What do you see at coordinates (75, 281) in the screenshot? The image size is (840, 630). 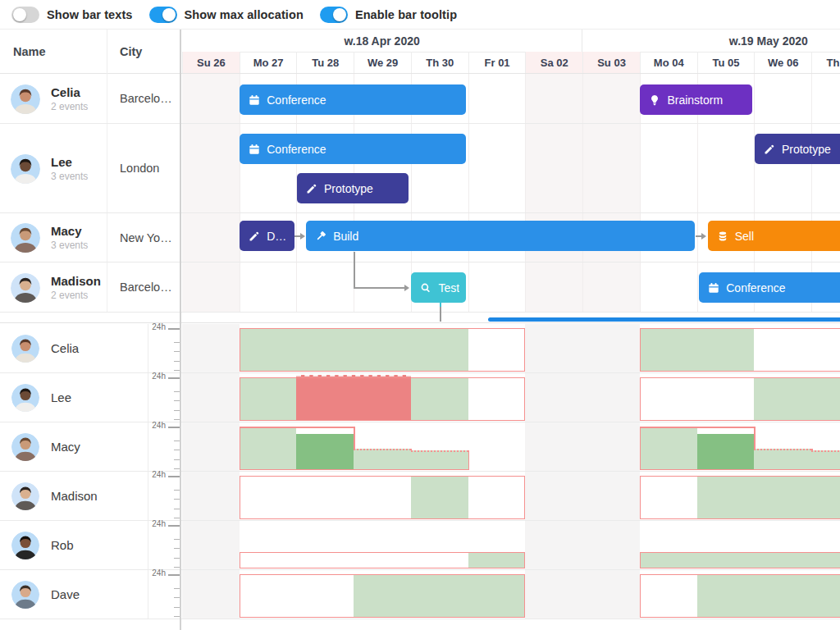 I see `resource-name: Madison` at bounding box center [75, 281].